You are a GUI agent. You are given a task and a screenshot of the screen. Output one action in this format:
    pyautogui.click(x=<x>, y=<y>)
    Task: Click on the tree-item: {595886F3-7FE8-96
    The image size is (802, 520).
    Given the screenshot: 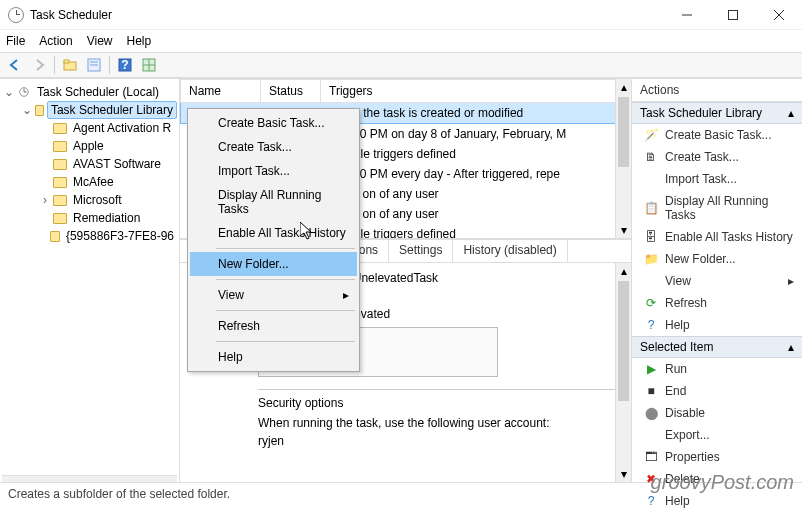 What is the action you would take?
    pyautogui.click(x=108, y=236)
    